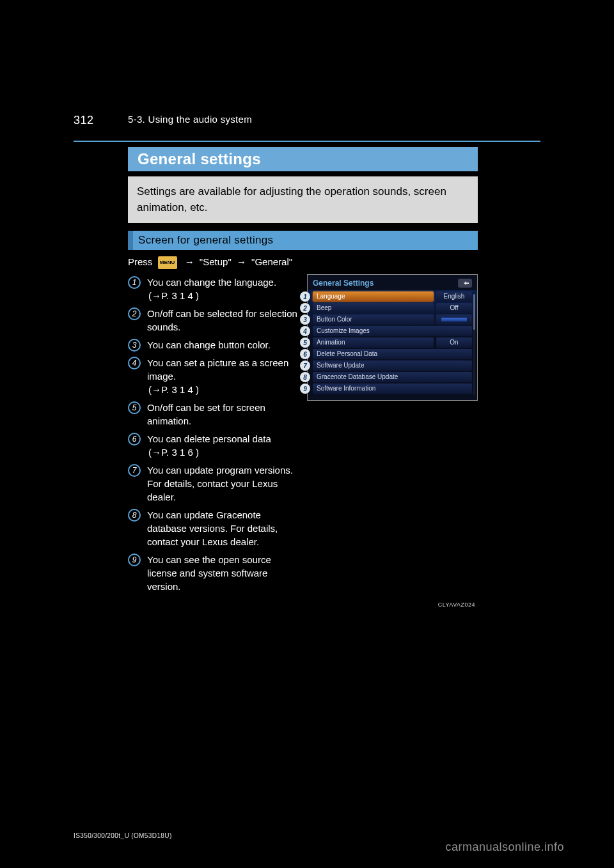 This screenshot has width=614, height=868. What do you see at coordinates (393, 366) in the screenshot?
I see `settings-row-label: Software Update` at bounding box center [393, 366].